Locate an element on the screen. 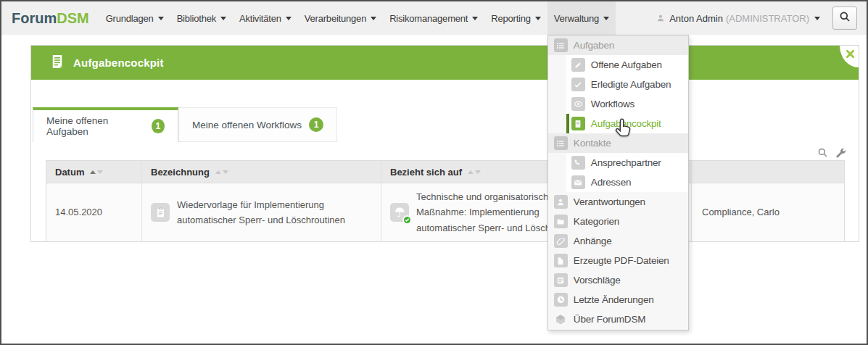 Image resolution: width=868 pixels, height=345 pixels. menu-item-anhaenge: Anhänge is located at coordinates (618, 241).